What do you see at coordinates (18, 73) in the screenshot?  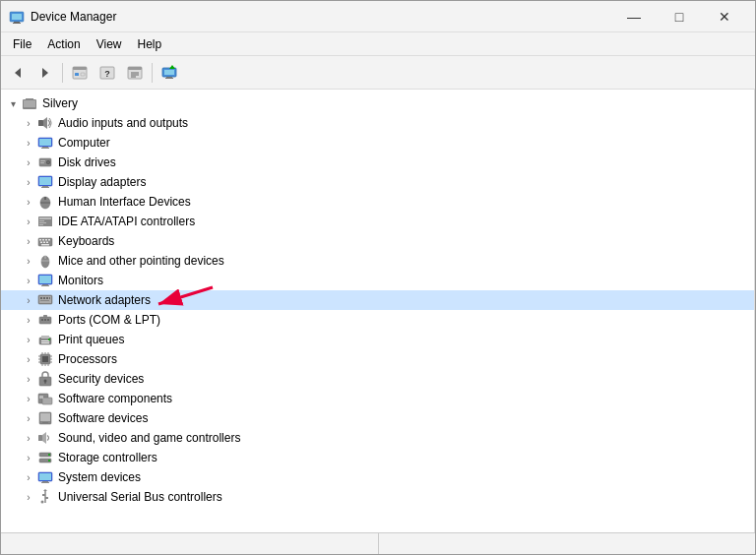 I see `toolbar-back` at bounding box center [18, 73].